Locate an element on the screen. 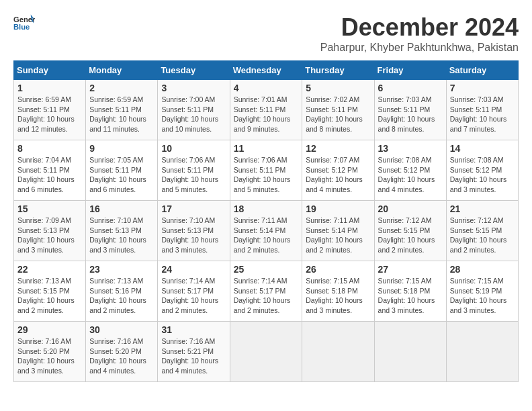 The width and height of the screenshot is (532, 411). table-row: 12 Sunrise: 7:07 AM Sunset: 5:12 PM Dayl… is located at coordinates (339, 171).